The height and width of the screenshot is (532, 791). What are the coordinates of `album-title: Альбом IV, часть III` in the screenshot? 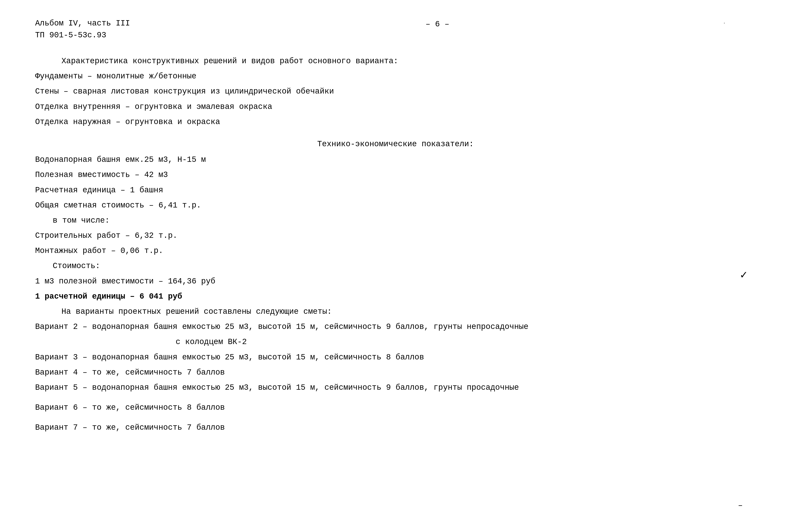 It's located at (83, 24).